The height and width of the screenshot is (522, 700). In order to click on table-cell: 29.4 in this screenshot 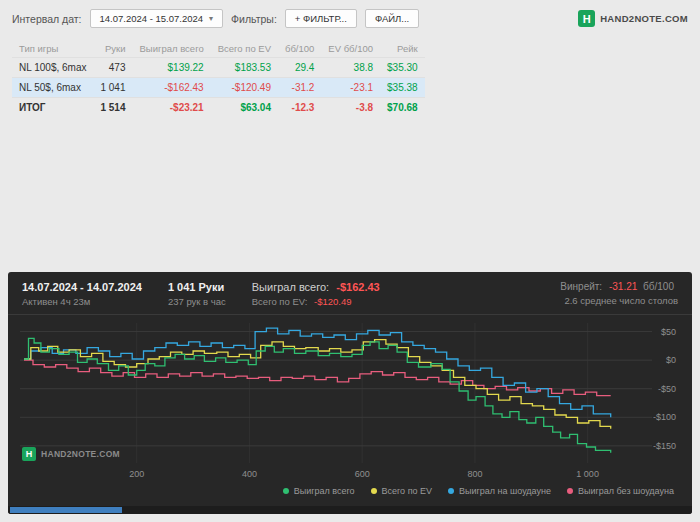, I will do `click(300, 68)`.